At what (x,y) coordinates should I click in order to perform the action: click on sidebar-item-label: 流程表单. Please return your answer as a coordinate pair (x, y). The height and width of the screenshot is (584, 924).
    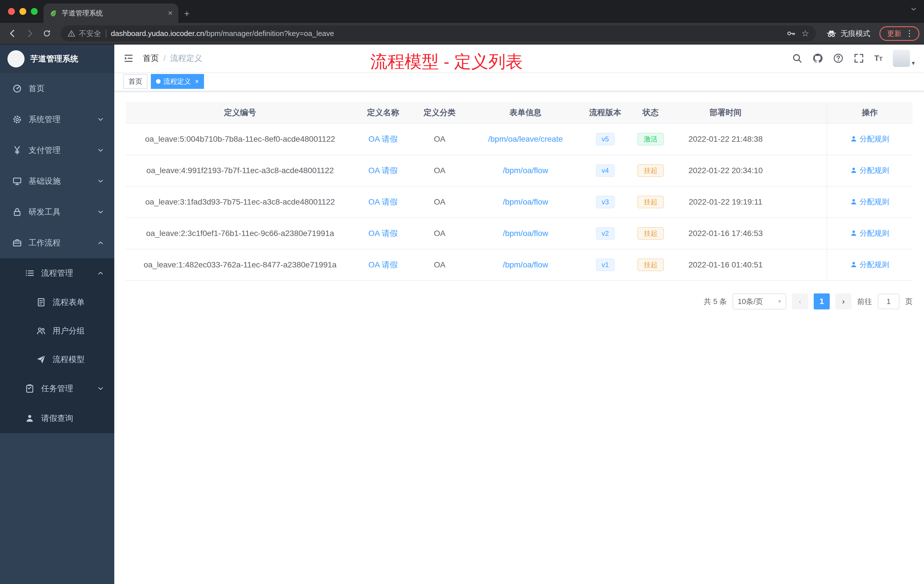
    Looking at the image, I should click on (68, 302).